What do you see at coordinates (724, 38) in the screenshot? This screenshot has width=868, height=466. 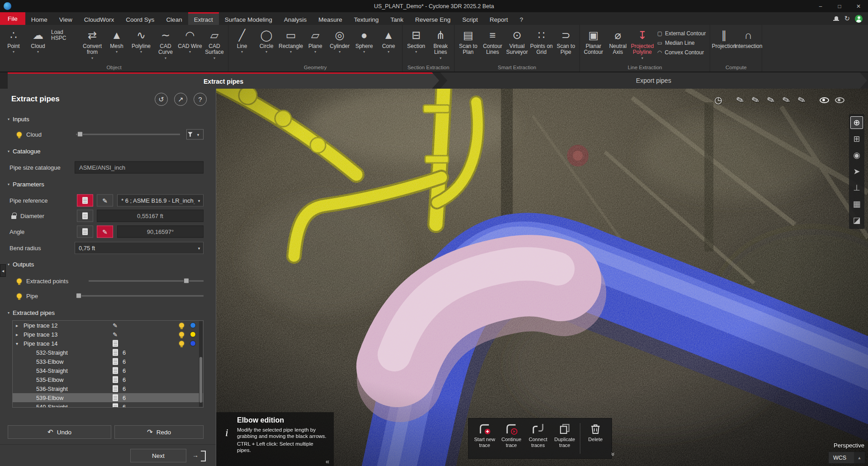 I see `ribbon-item-projection: ∥Projection` at bounding box center [724, 38].